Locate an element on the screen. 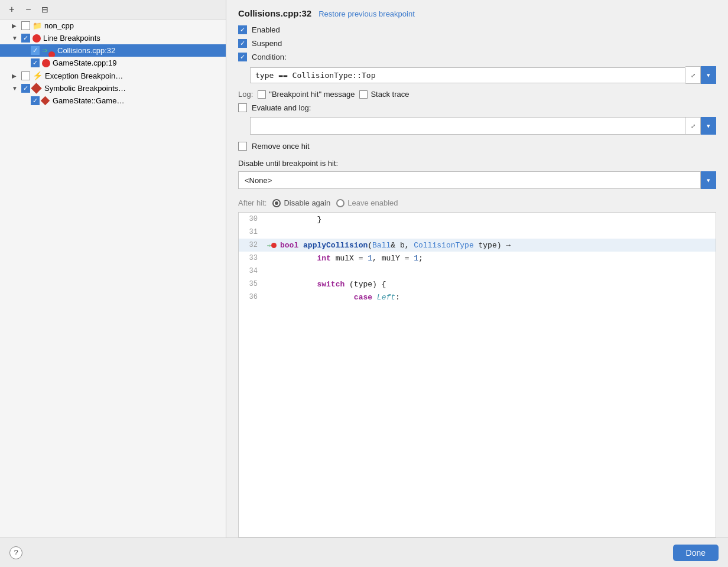 Image resolution: width=728 pixels, height=567 pixels. enabled-label: Enabled is located at coordinates (266, 30).